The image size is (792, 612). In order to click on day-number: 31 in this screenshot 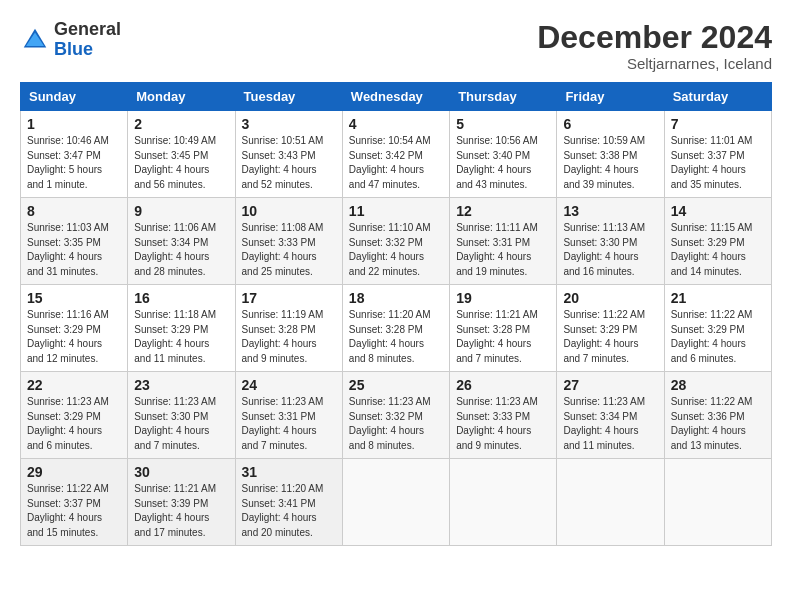, I will do `click(289, 472)`.